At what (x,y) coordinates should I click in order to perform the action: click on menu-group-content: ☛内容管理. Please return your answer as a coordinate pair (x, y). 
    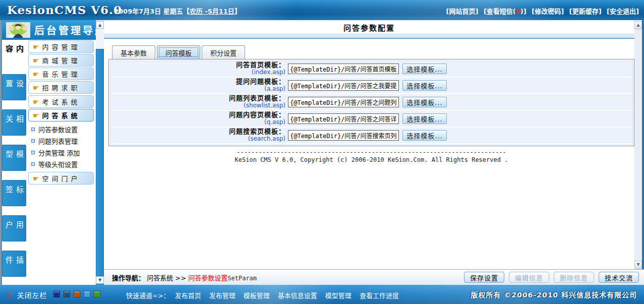
    Looking at the image, I should click on (61, 46).